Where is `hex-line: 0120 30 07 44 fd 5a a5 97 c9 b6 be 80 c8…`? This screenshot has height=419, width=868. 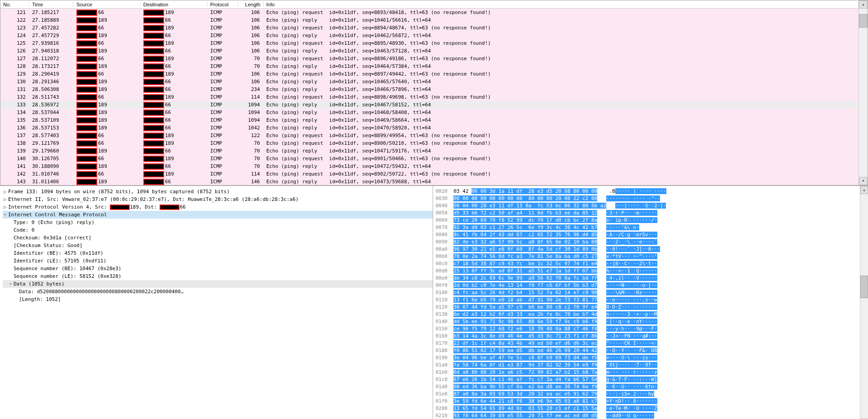
hex-line: 0120 30 07 44 fd 5a a5 97 c9 b6 be 80 c8… is located at coordinates (651, 307).